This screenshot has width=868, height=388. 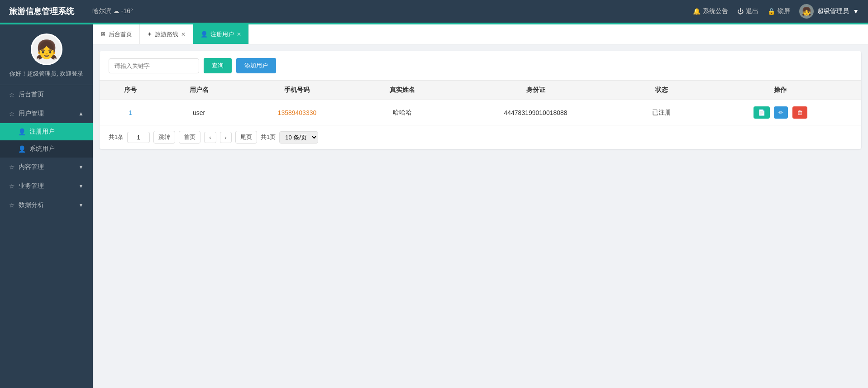 What do you see at coordinates (781, 112) in the screenshot?
I see `edit-button: ✏` at bounding box center [781, 112].